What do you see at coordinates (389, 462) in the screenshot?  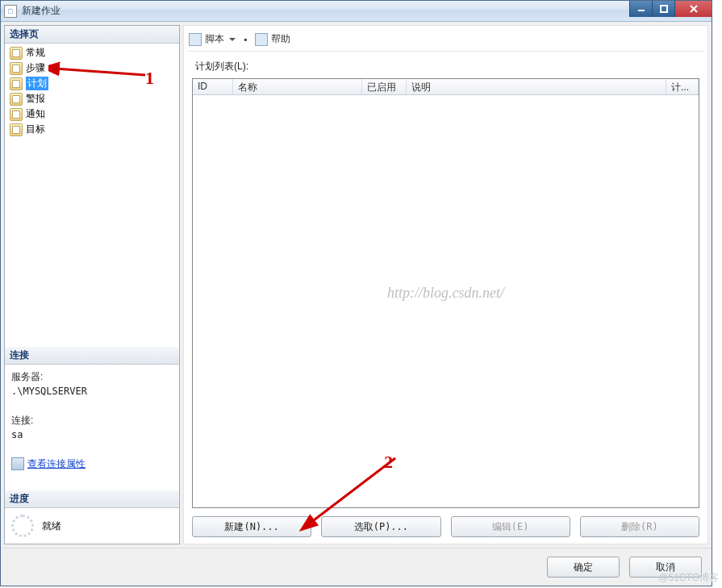 I see `annotation-number-2: 2` at bounding box center [389, 462].